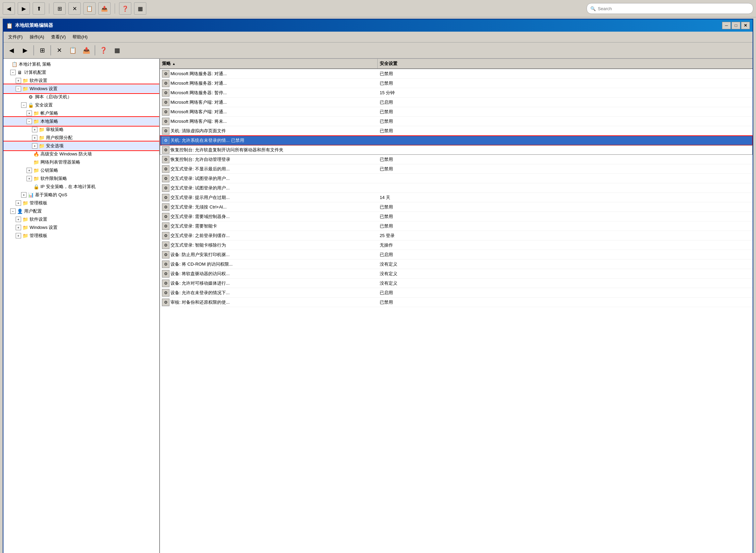 This screenshot has width=756, height=553. What do you see at coordinates (456, 198) in the screenshot?
I see `list-row: ⚙ 交互式登录: 提示用户在过期... 14 天` at bounding box center [456, 198].